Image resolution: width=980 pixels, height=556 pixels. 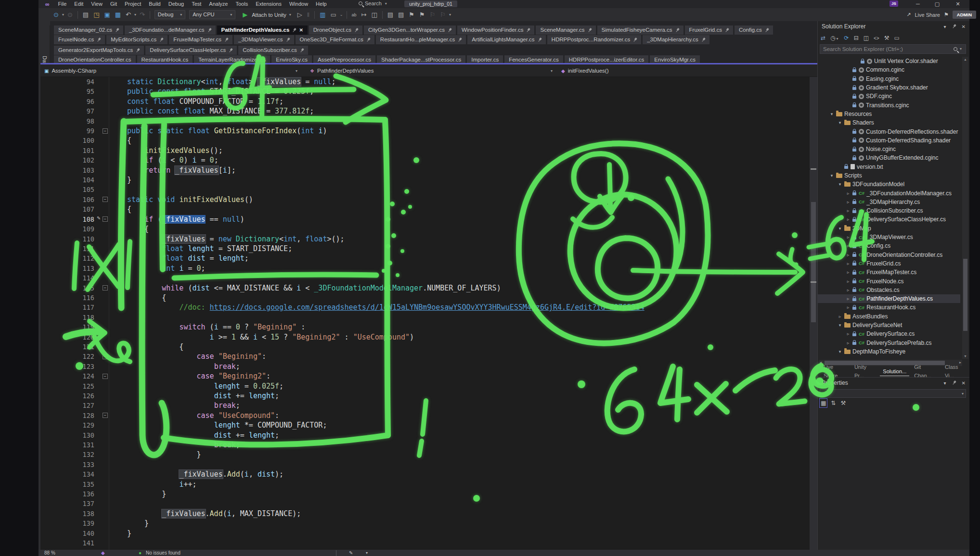 I want to click on code-line: 115− while (dist <= MAX_DISTANCE && i < …, so click(x=425, y=288).